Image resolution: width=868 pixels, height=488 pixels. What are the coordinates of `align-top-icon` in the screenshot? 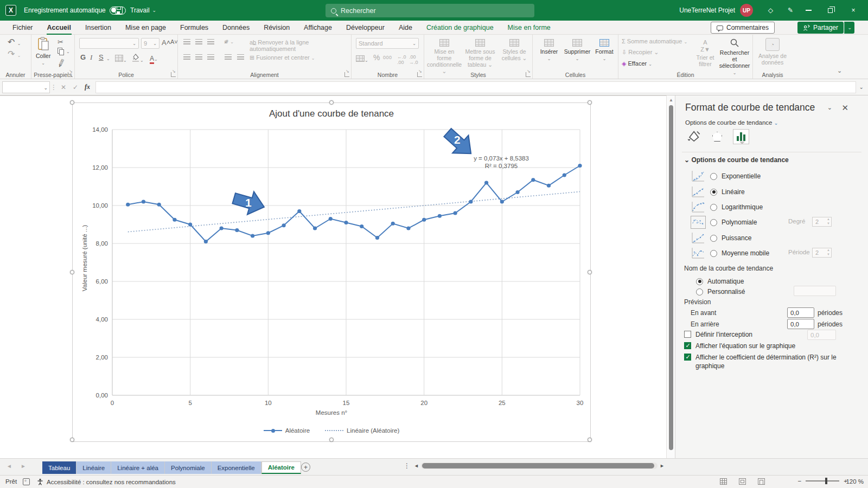 It's located at (187, 42).